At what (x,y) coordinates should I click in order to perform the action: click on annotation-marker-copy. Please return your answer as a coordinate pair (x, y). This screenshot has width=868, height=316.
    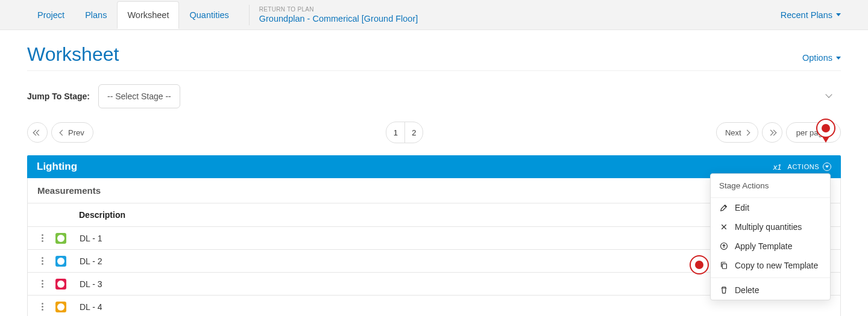
    Looking at the image, I should click on (699, 265).